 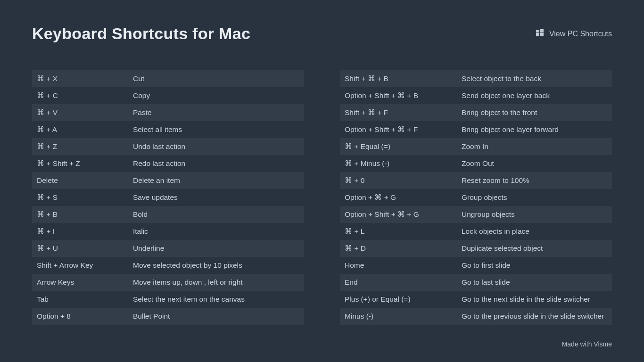 I want to click on shortcut-description: Italic, so click(x=216, y=231).